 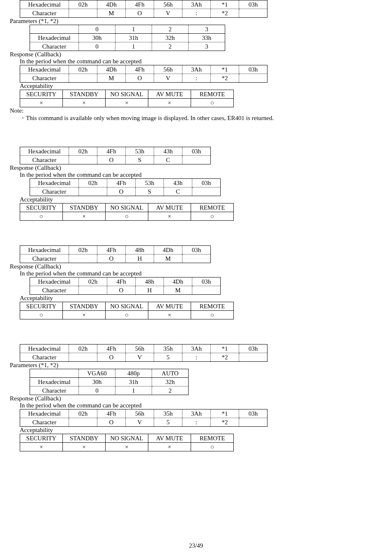 I want to click on block3-acceptability-table: SECURITY STANDBY NO SIGNAL AV MUTE REMOT…, so click(x=127, y=311).